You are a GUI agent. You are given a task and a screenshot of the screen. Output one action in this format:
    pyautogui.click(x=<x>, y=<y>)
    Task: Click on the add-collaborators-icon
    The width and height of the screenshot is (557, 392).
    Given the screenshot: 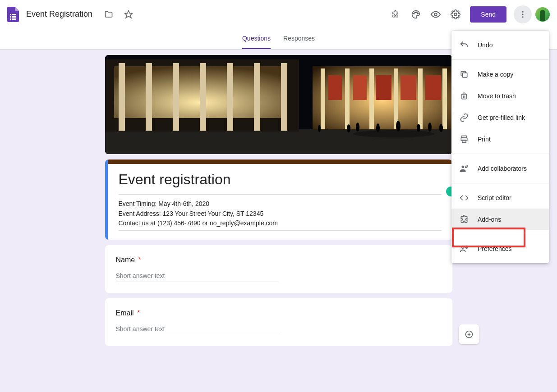 What is the action you would take?
    pyautogui.click(x=464, y=169)
    